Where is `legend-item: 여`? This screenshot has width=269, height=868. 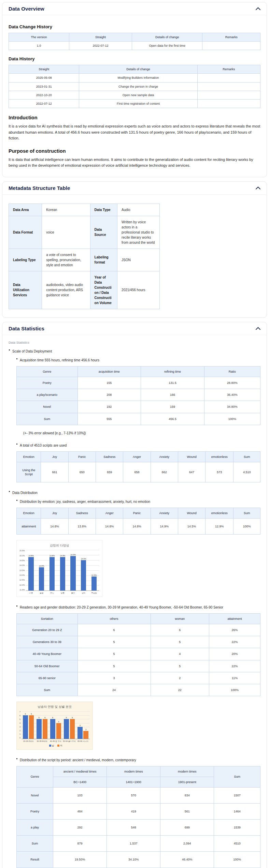 legend-item: 여 is located at coordinates (60, 746).